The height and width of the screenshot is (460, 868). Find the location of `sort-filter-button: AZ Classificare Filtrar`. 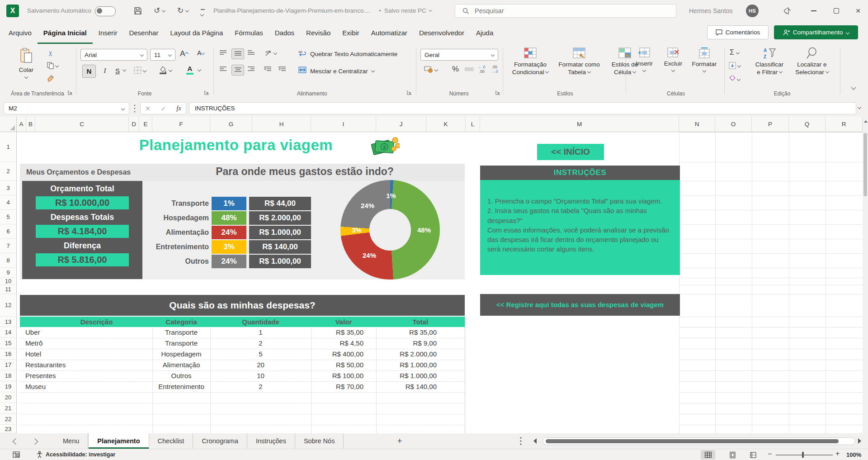

sort-filter-button: AZ Classificare Filtrar is located at coordinates (769, 62).